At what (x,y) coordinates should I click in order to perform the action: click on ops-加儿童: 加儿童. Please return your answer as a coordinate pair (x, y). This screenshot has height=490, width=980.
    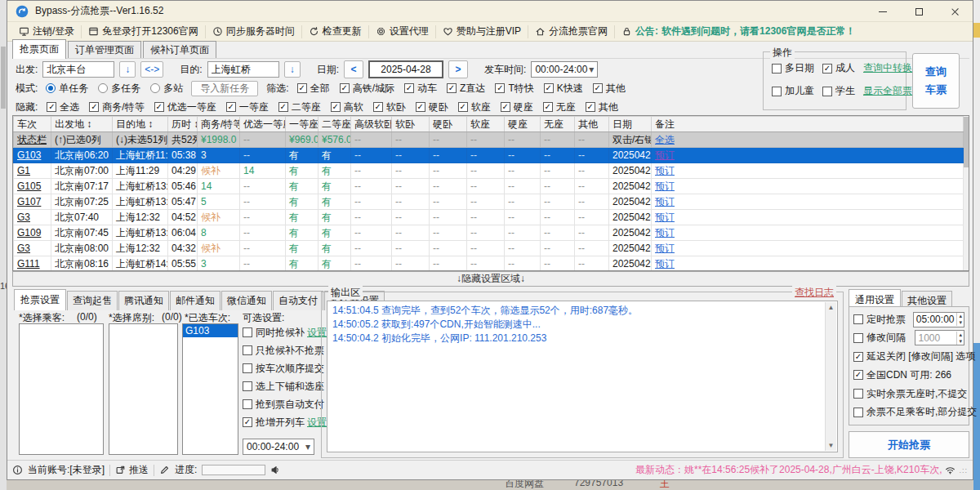
    Looking at the image, I should click on (793, 91).